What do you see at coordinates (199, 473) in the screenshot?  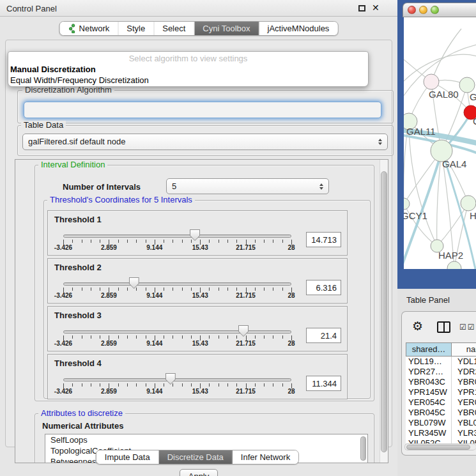 I see `apply-button: Apply` at bounding box center [199, 473].